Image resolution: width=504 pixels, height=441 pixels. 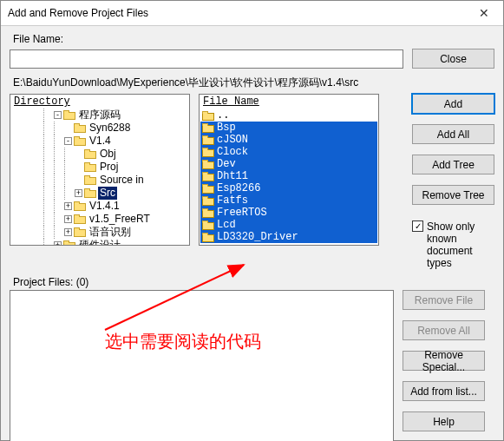 What do you see at coordinates (100, 181) in the screenshot?
I see `tree-item: Source in` at bounding box center [100, 181].